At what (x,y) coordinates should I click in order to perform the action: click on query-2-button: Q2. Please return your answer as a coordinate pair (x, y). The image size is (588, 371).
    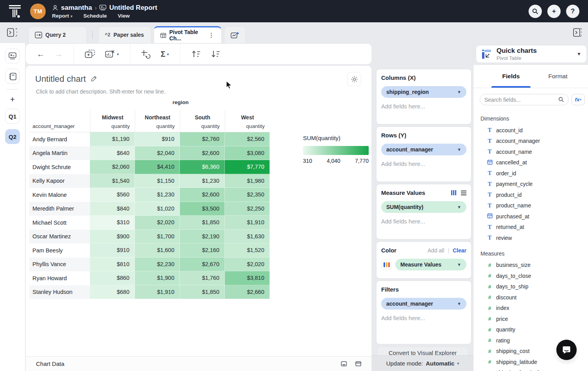
    Looking at the image, I should click on (13, 137).